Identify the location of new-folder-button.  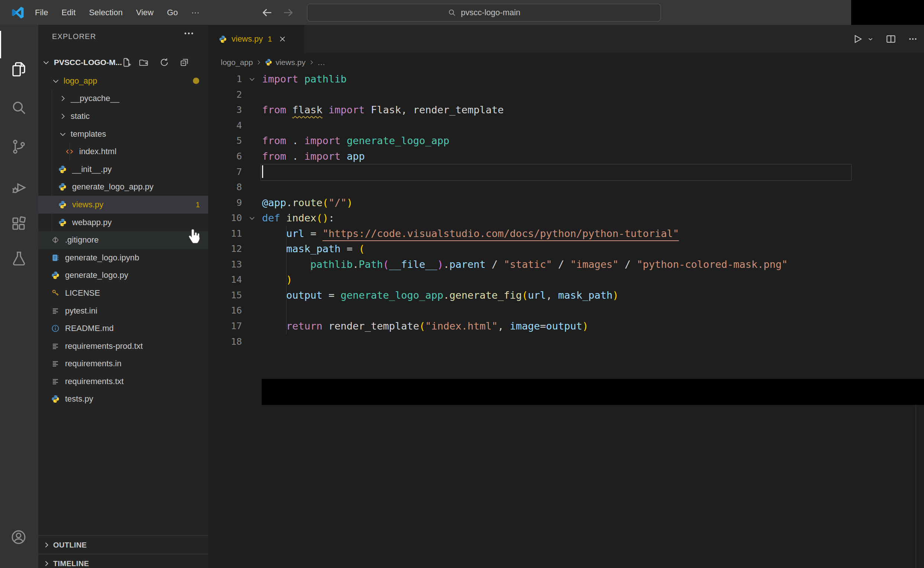
(144, 62).